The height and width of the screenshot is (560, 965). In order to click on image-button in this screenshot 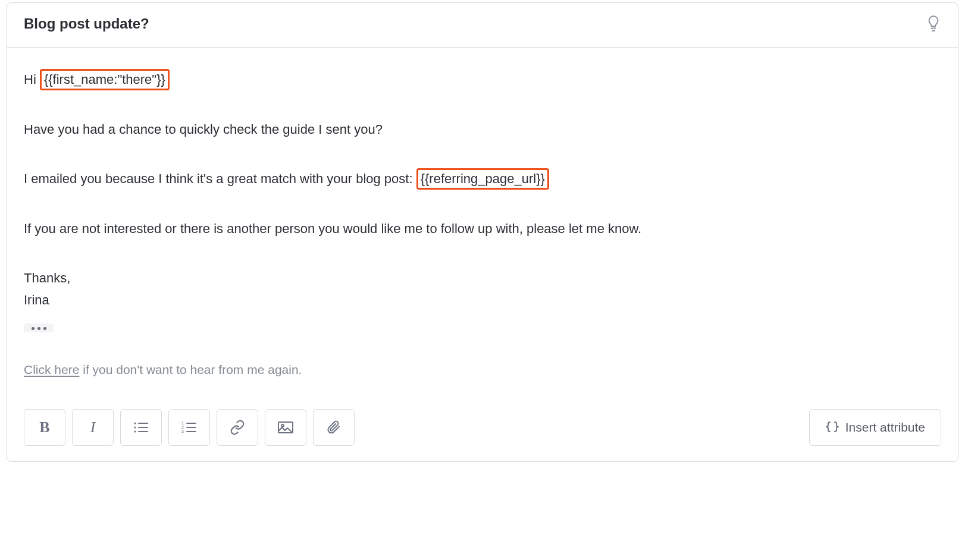, I will do `click(286, 427)`.